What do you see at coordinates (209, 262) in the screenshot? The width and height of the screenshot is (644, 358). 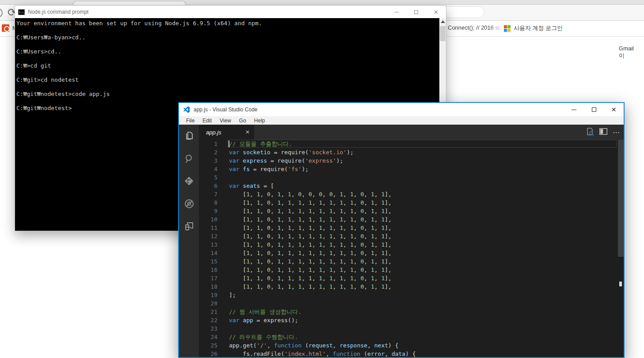 I see `line-number: 15` at bounding box center [209, 262].